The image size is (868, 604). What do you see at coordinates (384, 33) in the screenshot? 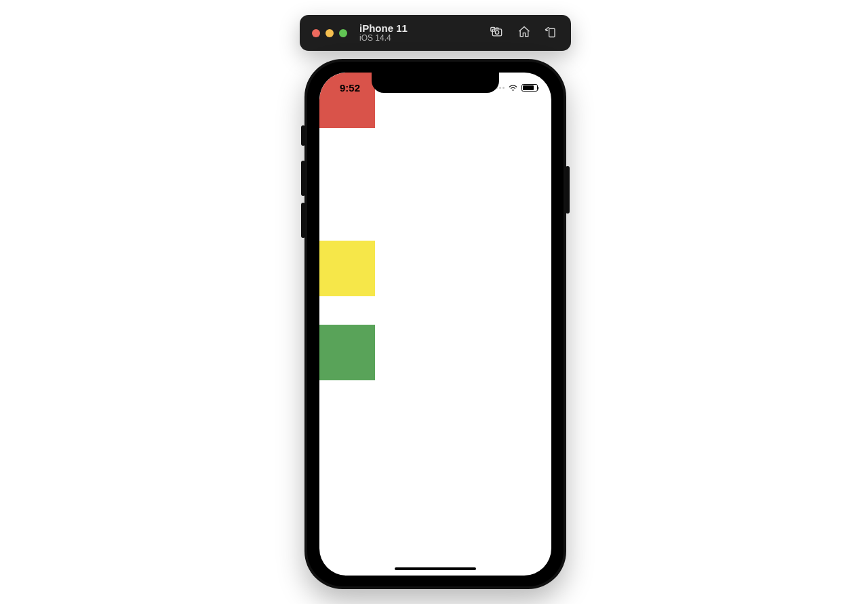
I see `device-info: iPhone 11 iOS 14.4` at bounding box center [384, 33].